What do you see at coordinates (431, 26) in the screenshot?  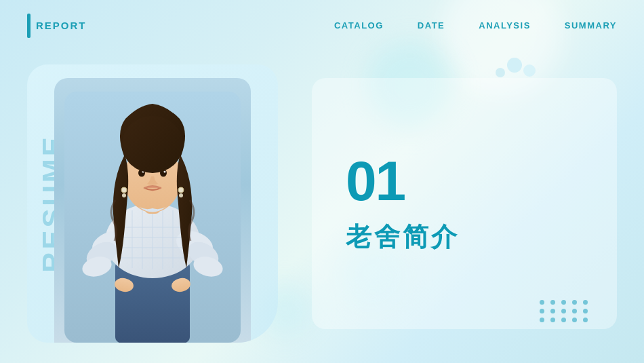 I see `nav-date: DATE` at bounding box center [431, 26].